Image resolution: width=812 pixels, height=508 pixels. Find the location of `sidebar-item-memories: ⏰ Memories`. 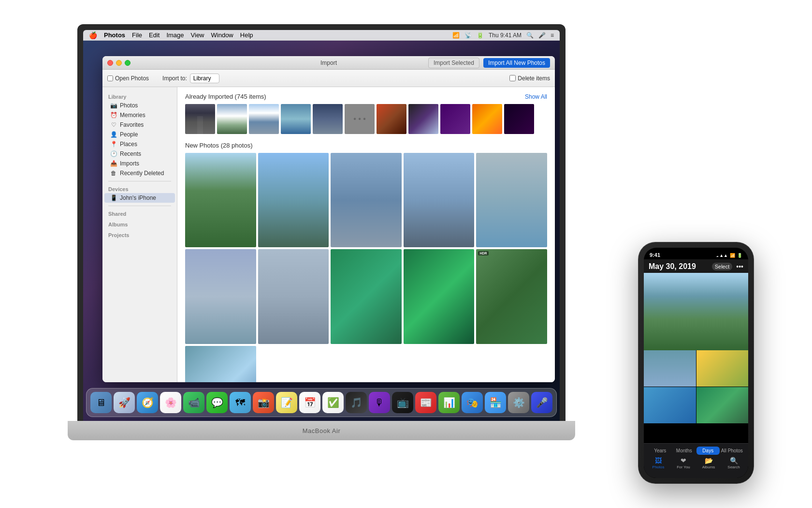

sidebar-item-memories: ⏰ Memories is located at coordinates (140, 115).